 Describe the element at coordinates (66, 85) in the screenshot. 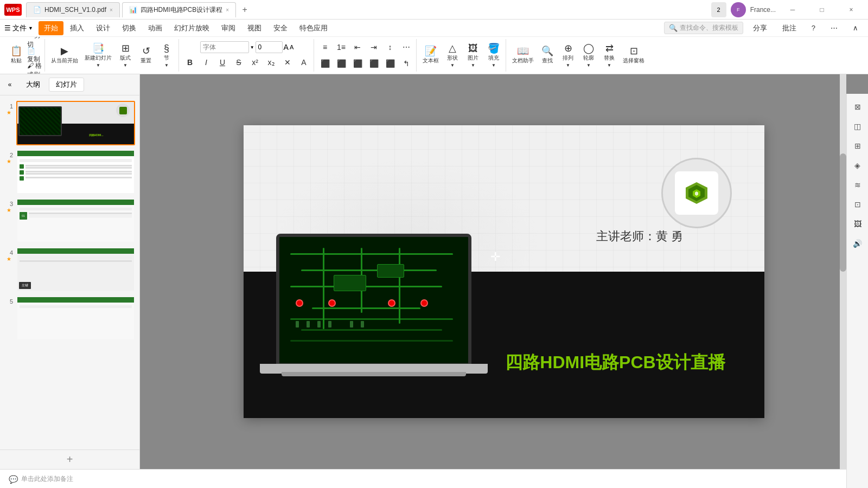

I see `slide-tab: 幻灯片` at that location.